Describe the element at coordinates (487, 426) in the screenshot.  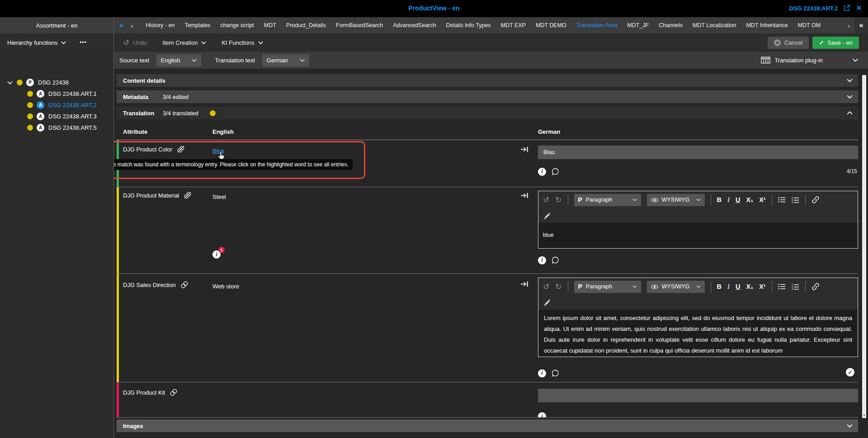
I see `section-images: Images` at that location.